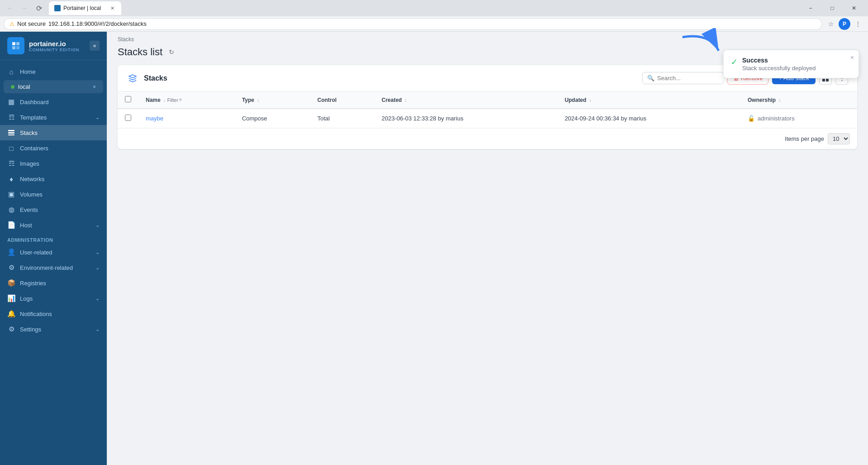  What do you see at coordinates (60, 133) in the screenshot?
I see `sidebar-item-label-stacks: Stacks` at bounding box center [60, 133].